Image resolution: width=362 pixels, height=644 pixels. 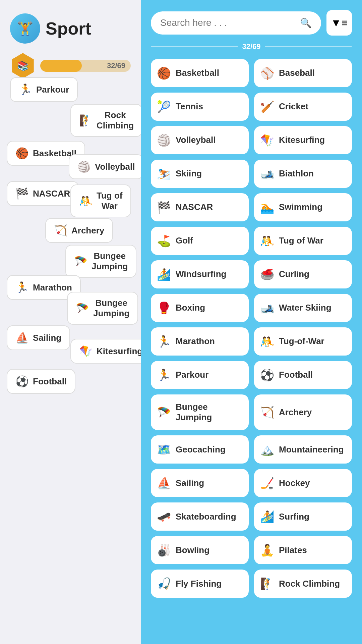 I want to click on grid-item-baseball: ⚾Baseball, so click(x=303, y=73).